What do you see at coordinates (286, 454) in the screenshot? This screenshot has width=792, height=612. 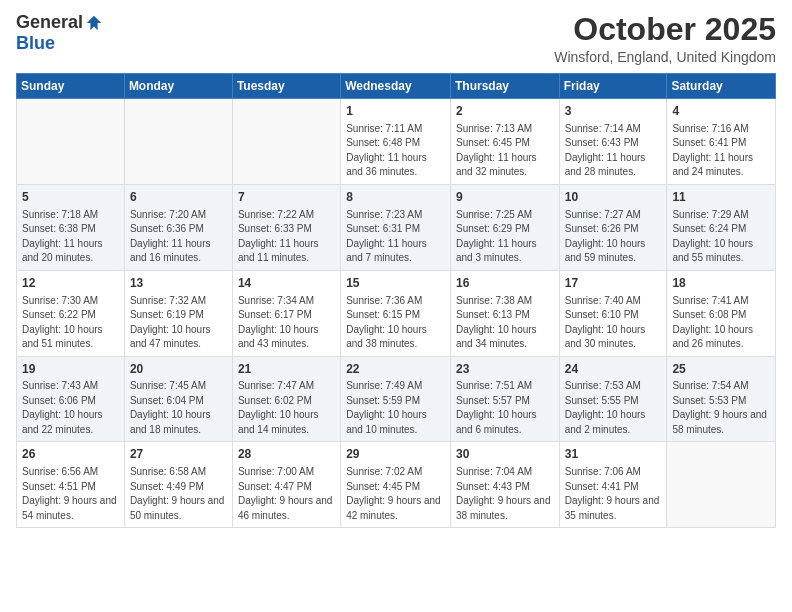 I see `day-number: 28` at bounding box center [286, 454].